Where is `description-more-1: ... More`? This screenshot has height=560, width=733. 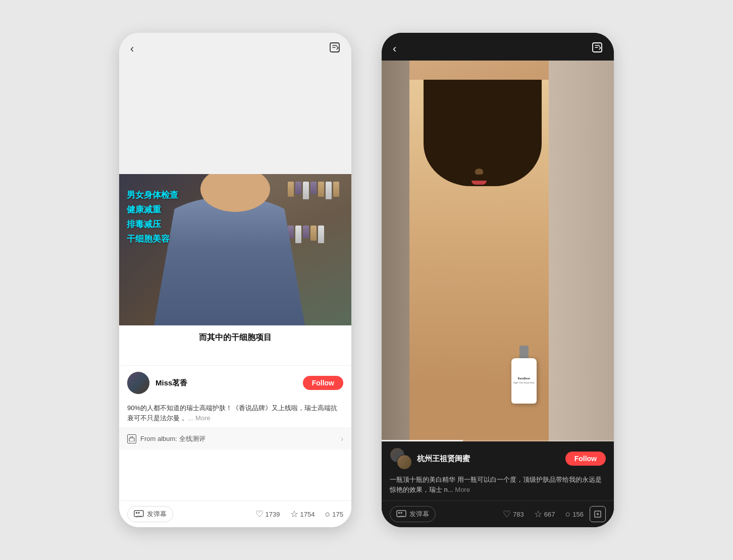
description-more-1: ... More is located at coordinates (199, 418).